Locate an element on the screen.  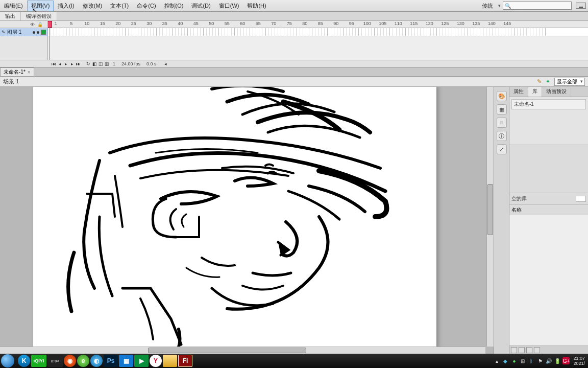
ruler-tick: 45 is located at coordinates (196, 25).